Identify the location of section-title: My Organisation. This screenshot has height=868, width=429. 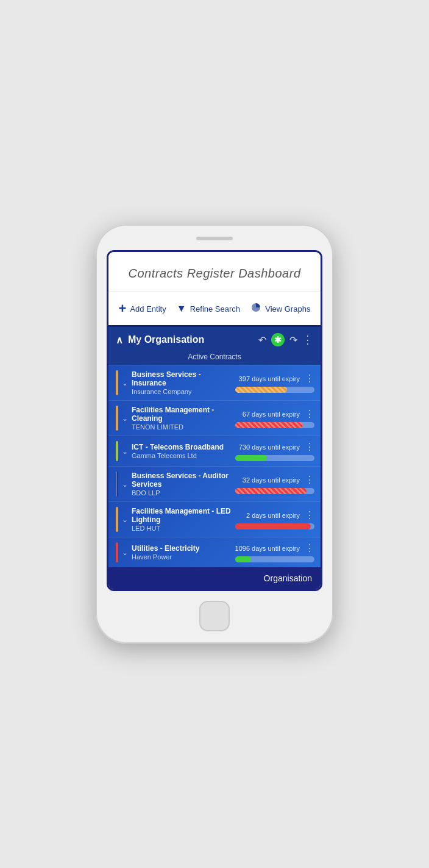
(166, 340).